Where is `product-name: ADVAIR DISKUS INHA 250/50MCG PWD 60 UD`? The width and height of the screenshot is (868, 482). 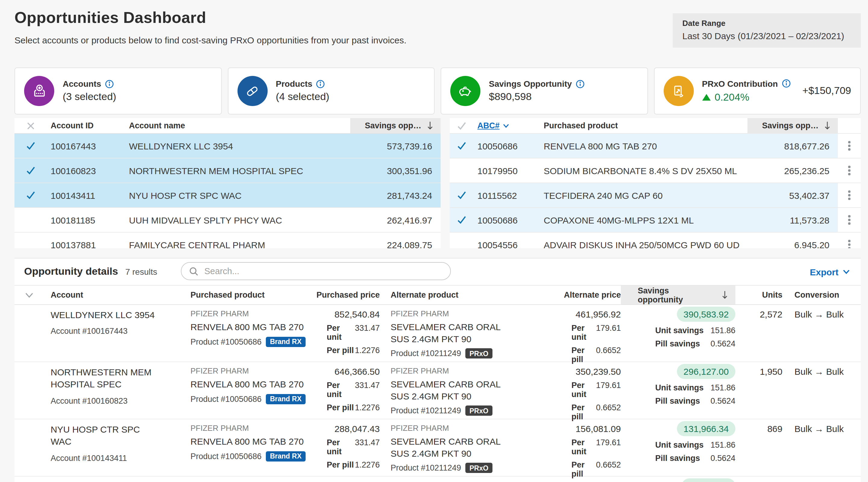
product-name: ADVAIR DISKUS INHA 250/50MCG PWD 60 UD is located at coordinates (646, 244).